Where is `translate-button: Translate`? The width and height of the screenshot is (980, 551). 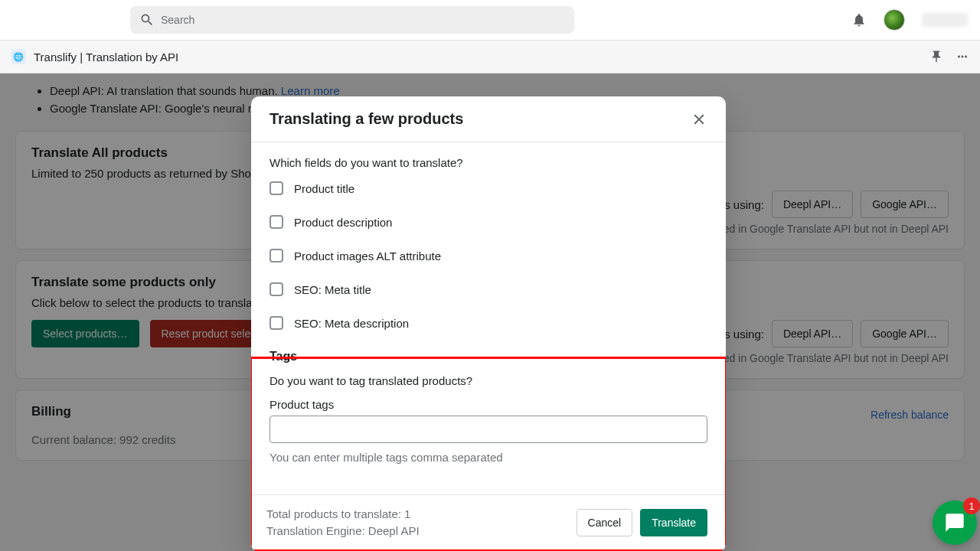
translate-button: Translate is located at coordinates (674, 523).